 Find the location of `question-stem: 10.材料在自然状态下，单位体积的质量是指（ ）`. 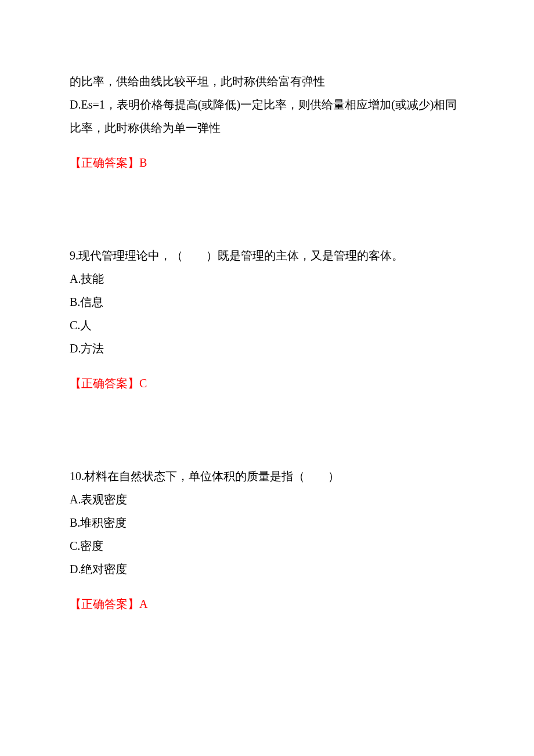

question-stem: 10.材料在自然状态下，单位体积的质量是指（ ） is located at coordinates (267, 476).